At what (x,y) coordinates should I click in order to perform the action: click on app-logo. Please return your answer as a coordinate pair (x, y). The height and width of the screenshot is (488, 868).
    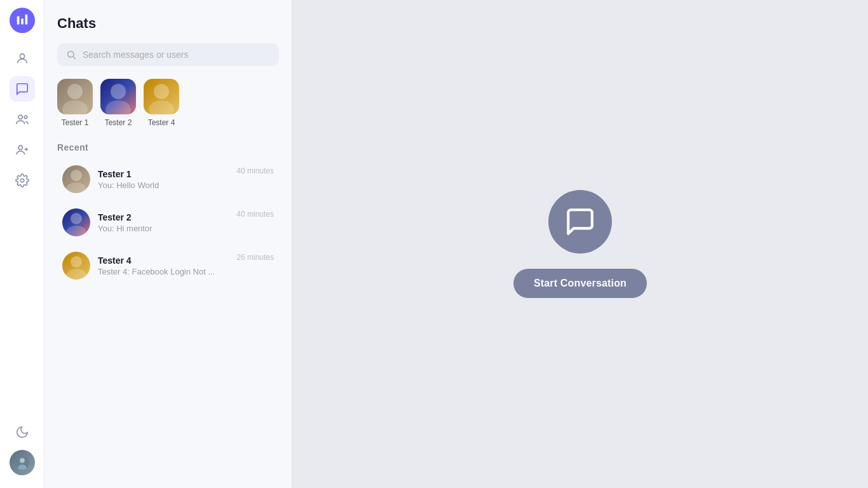
    Looking at the image, I should click on (22, 20).